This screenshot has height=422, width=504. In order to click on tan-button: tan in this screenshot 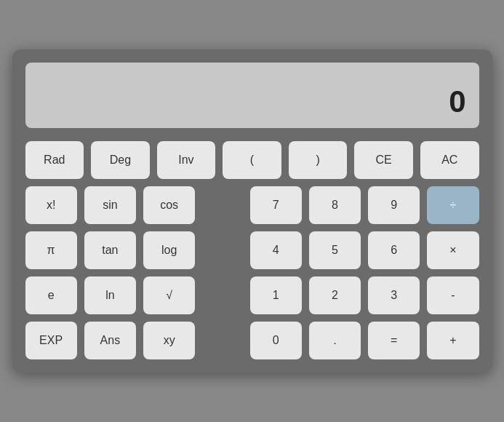, I will do `click(111, 250)`.